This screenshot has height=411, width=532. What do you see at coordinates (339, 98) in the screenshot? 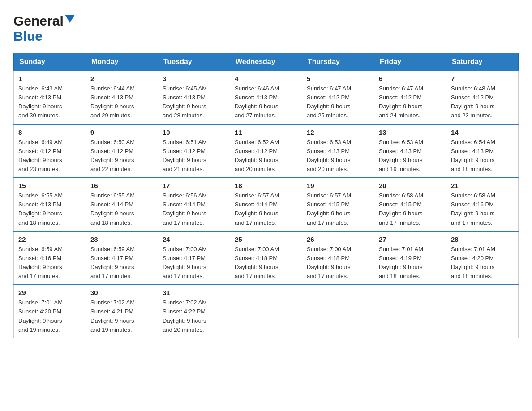
I see `calendar-day-cell: 5 Sunrise: 6:47 AMSunset: 4:12 PMDayligh…` at bounding box center [339, 98].